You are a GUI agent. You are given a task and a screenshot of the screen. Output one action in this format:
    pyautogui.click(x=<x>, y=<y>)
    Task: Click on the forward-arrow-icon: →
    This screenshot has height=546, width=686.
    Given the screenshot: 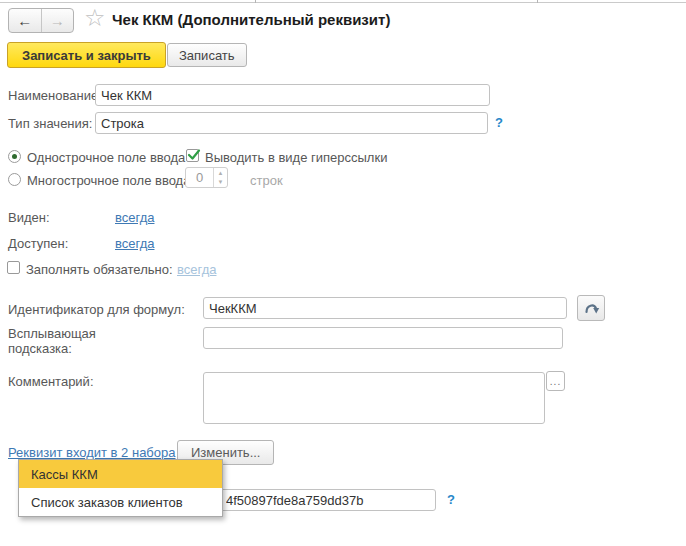 What is the action you would take?
    pyautogui.click(x=58, y=20)
    